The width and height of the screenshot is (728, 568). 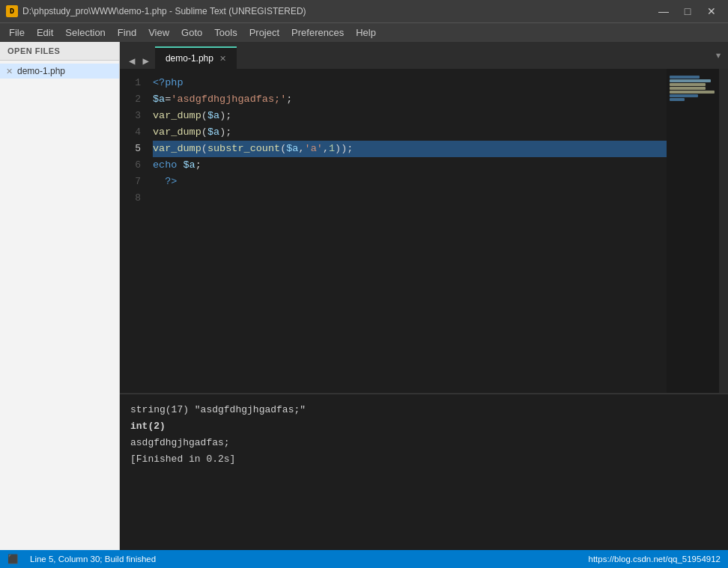 I want to click on status-url: https://blog.csdn.net/qq_51954912, so click(x=655, y=559).